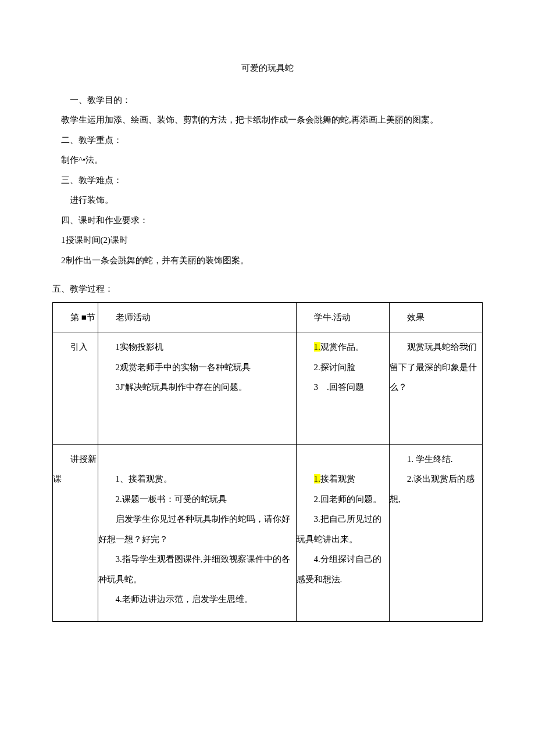 Image resolution: width=535 pixels, height=756 pixels. I want to click on cell-effect-intro: 观赏玩具蛇给我们留下了最深的印象是什么？, so click(436, 388).